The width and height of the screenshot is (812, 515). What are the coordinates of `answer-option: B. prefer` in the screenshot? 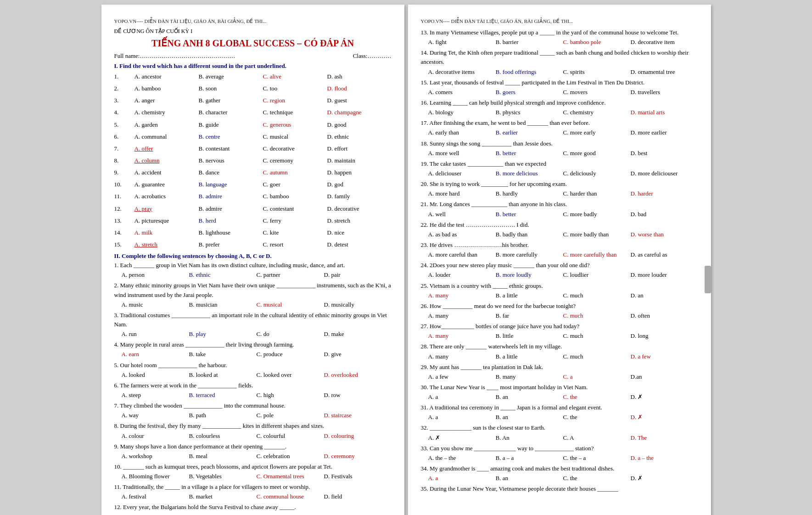 It's located at (231, 245).